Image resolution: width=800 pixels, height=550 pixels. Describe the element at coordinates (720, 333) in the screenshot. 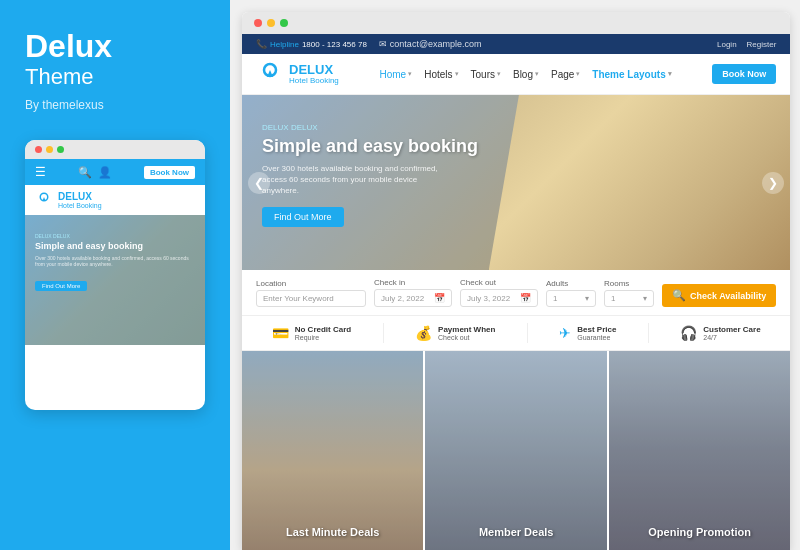

I see `feature-customer-care: 🎧 Customer Care 24/7` at that location.